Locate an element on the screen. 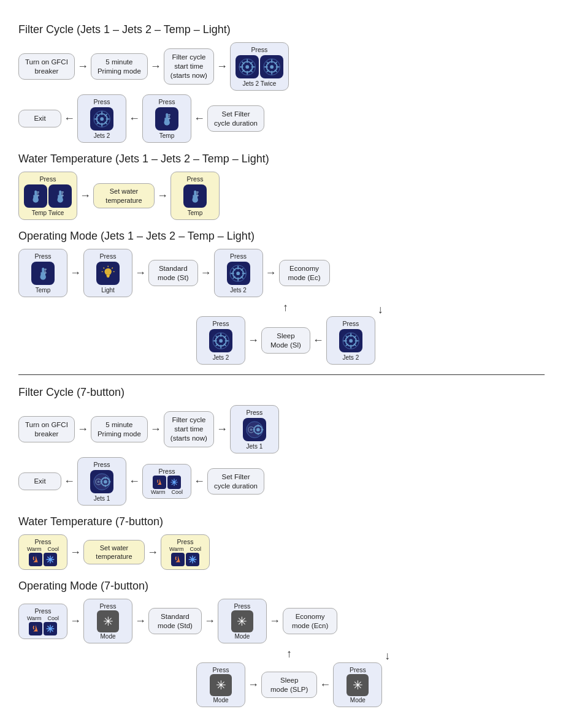  cool-icon-water is located at coordinates (50, 559).